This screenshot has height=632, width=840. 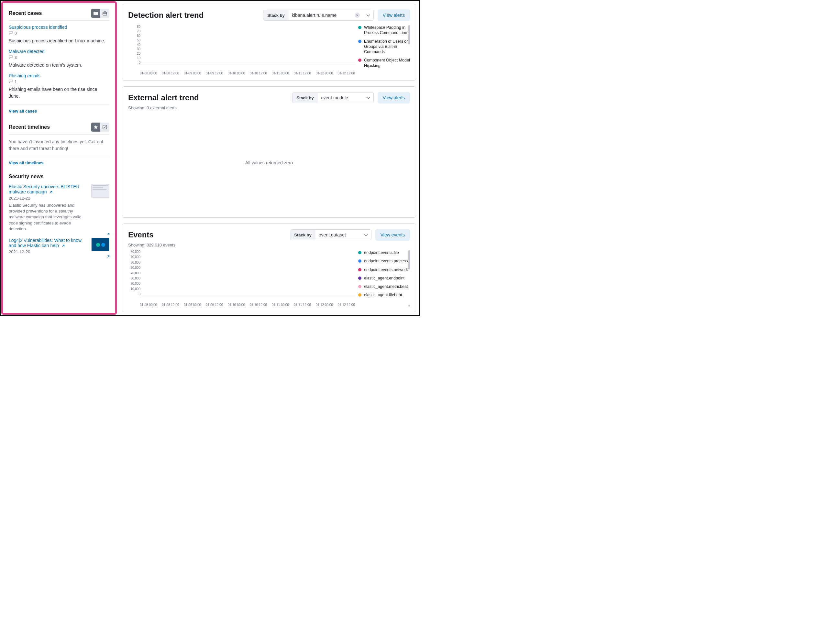 What do you see at coordinates (59, 246) in the screenshot?
I see `news-item: Log4j2 Vulnerabilities: What to know, an…` at bounding box center [59, 246].